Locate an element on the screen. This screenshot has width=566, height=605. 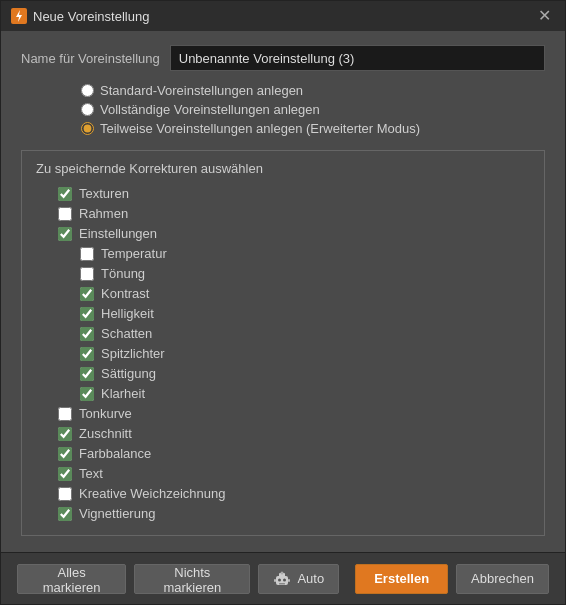
cb-tonkurve-label: Tonkurve is located at coordinates (106, 414).